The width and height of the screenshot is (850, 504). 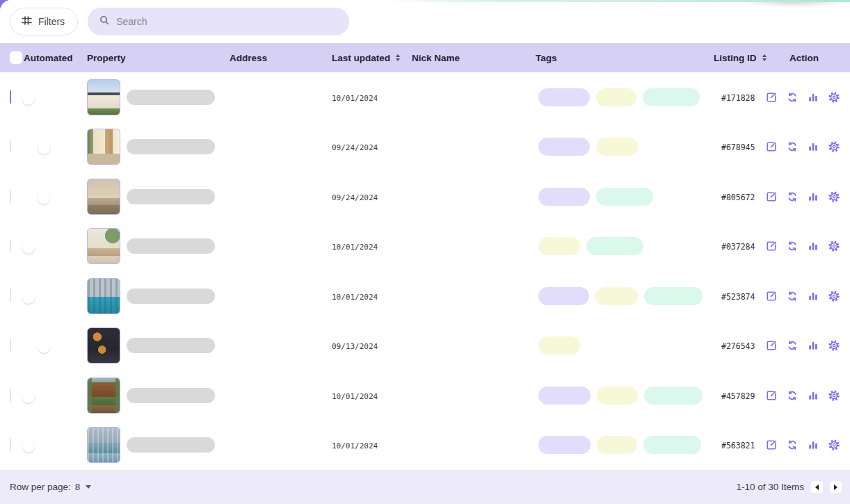 I want to click on next-page-button, so click(x=836, y=487).